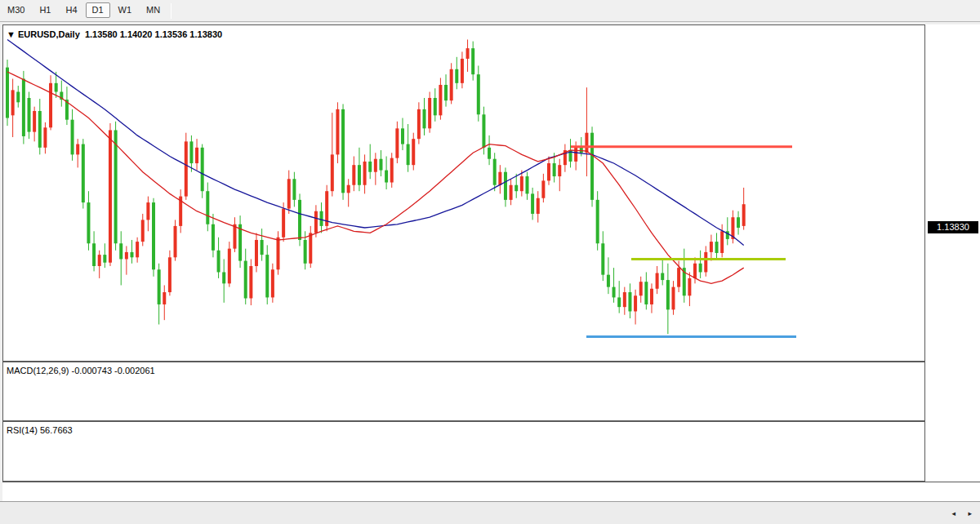 Image resolution: width=980 pixels, height=524 pixels. What do you see at coordinates (16, 10) in the screenshot?
I see `timeframe-button-m30: M30` at bounding box center [16, 10].